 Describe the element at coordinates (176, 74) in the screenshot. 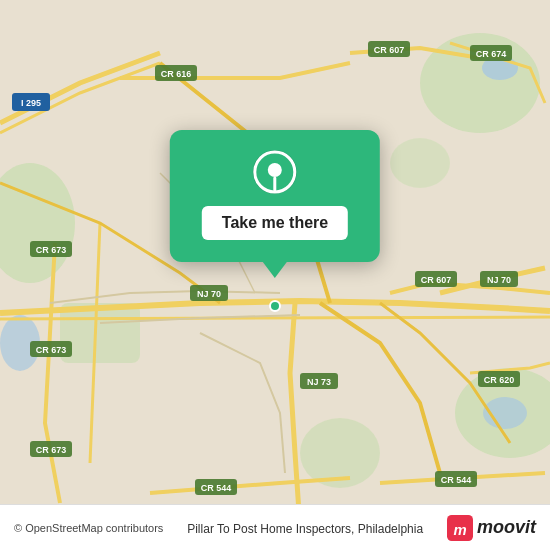

I see `svg-text: CR 616` at that location.